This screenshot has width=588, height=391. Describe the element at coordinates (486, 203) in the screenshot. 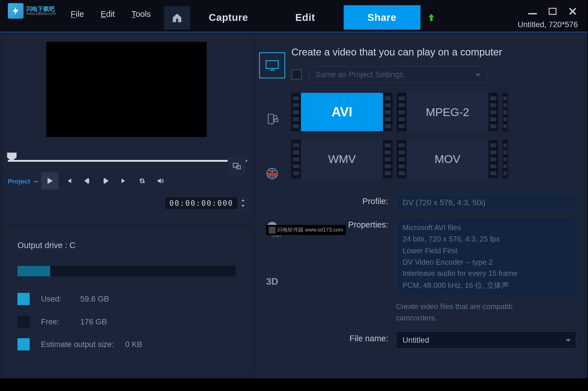

I see `profile-combo: DV (720 x 576, 4:3, 50i)` at that location.